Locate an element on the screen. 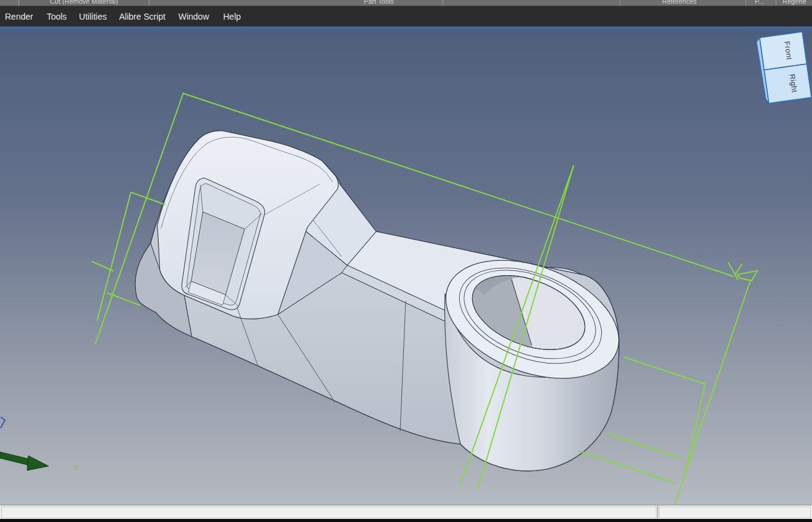  status-bar-divider is located at coordinates (658, 512).